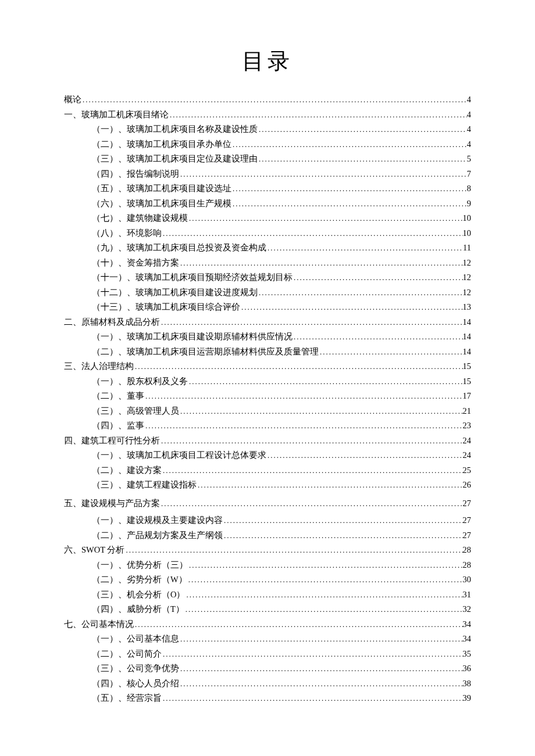 The image size is (535, 756). I want to click on toc-entry-label: 四、建筑工程可行性分析, so click(112, 440).